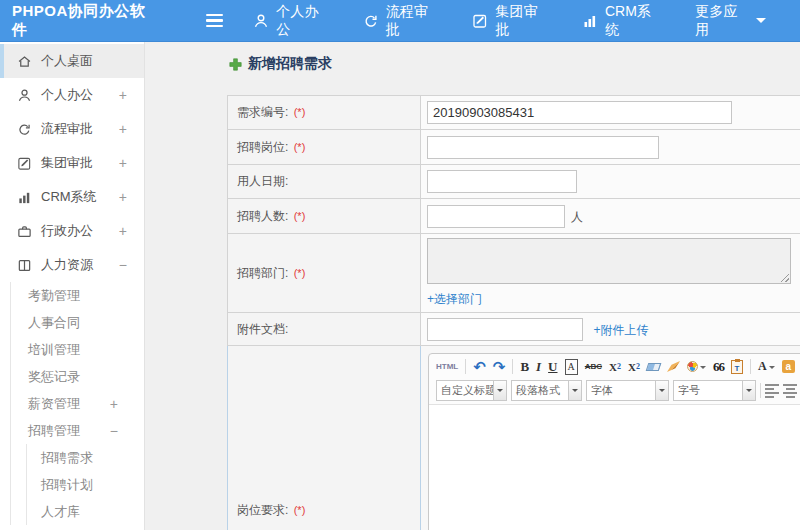  What do you see at coordinates (72, 61) in the screenshot?
I see `sidebar-item-desktop: 个人桌面` at bounding box center [72, 61].